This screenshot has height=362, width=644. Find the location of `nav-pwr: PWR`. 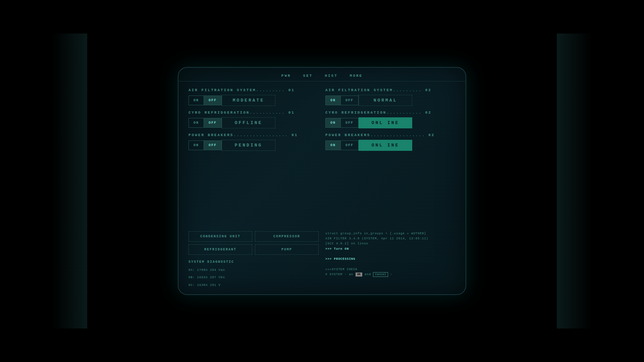

nav-pwr: PWR is located at coordinates (286, 76).